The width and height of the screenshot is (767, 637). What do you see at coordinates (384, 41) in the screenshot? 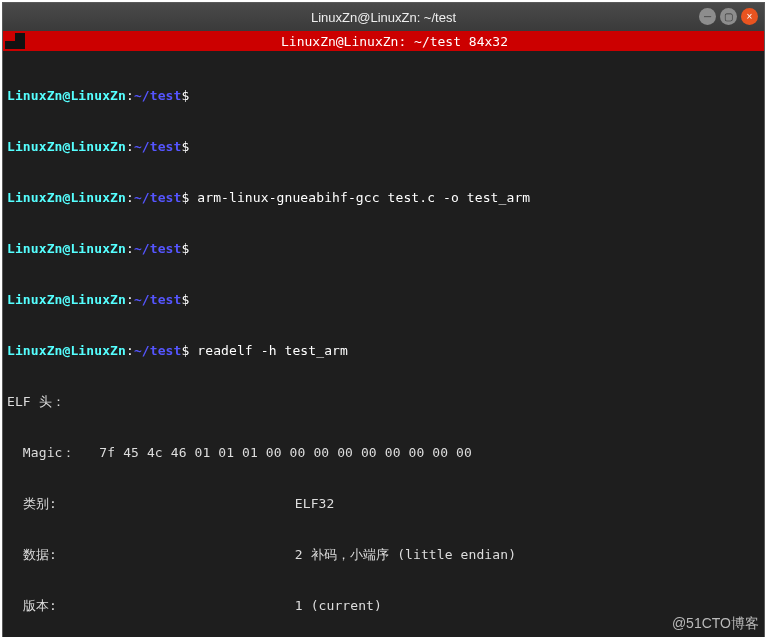
I see `tabbar: LinuxZn@LinuxZn: ~/test 84x32` at bounding box center [384, 41].